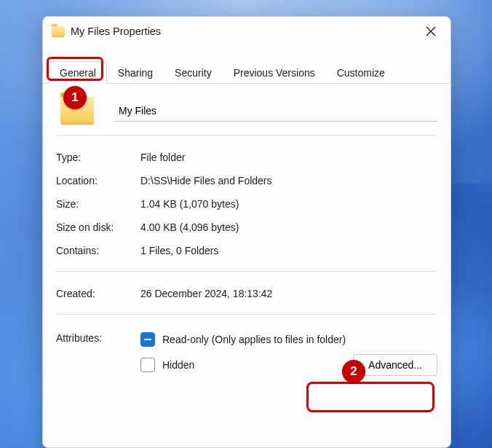 Image resolution: width=492 pixels, height=448 pixels. Describe the element at coordinates (189, 227) in the screenshot. I see `size-on-disk-value: 4.00 KB (4,096 bytes)` at that location.